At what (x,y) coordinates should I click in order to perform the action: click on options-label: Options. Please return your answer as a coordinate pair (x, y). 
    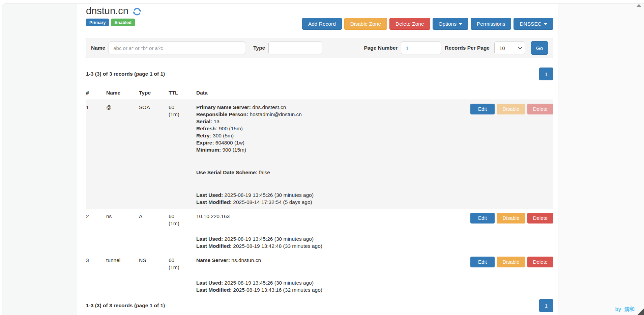
    Looking at the image, I should click on (448, 24).